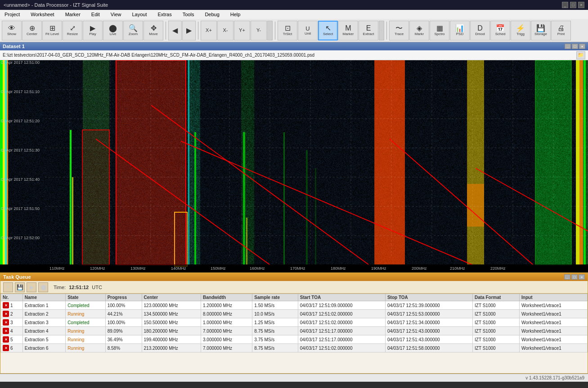 This screenshot has height=388, width=588. What do you see at coordinates (116, 14) in the screenshot?
I see `menu-view: View` at bounding box center [116, 14].